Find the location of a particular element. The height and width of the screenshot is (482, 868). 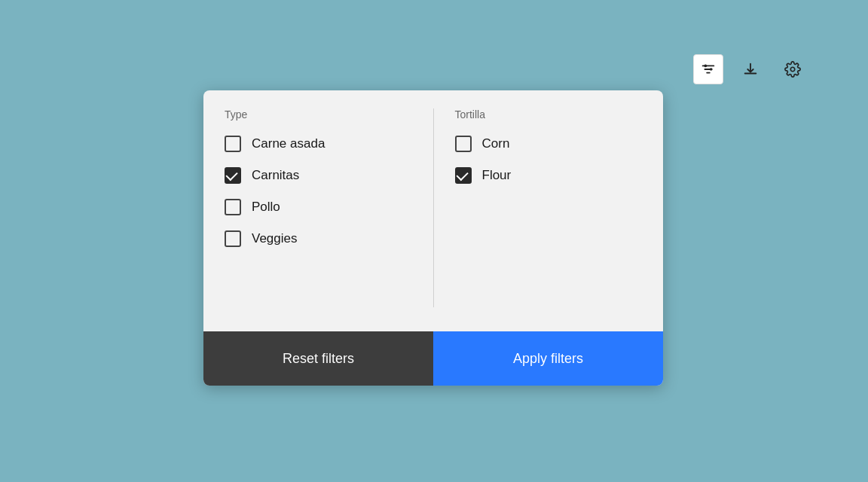

checkbox-flour is located at coordinates (463, 175).